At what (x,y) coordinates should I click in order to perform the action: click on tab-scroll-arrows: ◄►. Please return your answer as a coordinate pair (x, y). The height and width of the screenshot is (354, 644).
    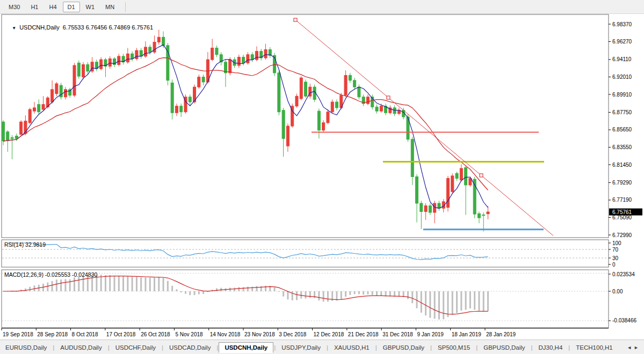
    Looking at the image, I should click on (635, 348).